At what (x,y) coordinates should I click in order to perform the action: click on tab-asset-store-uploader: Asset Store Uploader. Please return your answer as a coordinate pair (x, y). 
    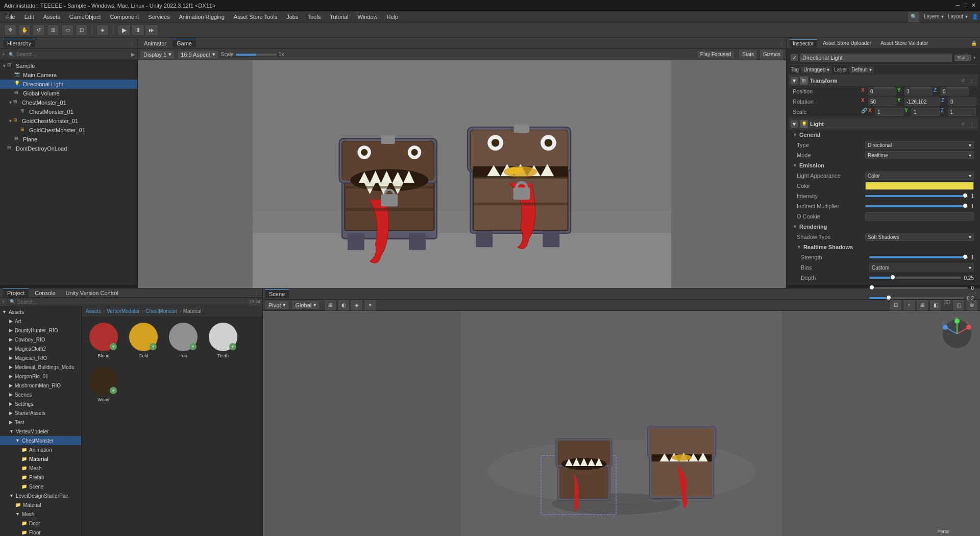
    Looking at the image, I should click on (847, 43).